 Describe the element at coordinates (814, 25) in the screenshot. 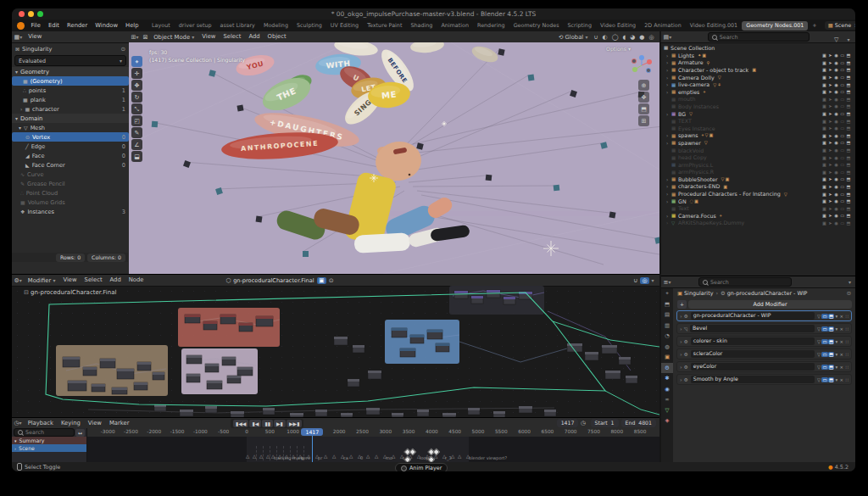

I see `add-workspace-button: +` at that location.